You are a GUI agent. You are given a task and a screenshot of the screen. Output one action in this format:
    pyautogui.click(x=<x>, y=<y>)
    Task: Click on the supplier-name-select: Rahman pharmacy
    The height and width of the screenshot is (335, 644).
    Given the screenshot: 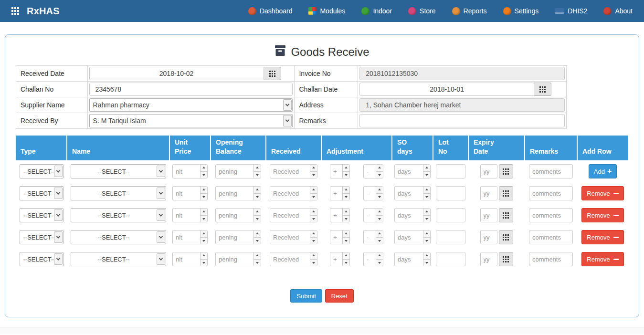 What is the action you would take?
    pyautogui.click(x=191, y=105)
    